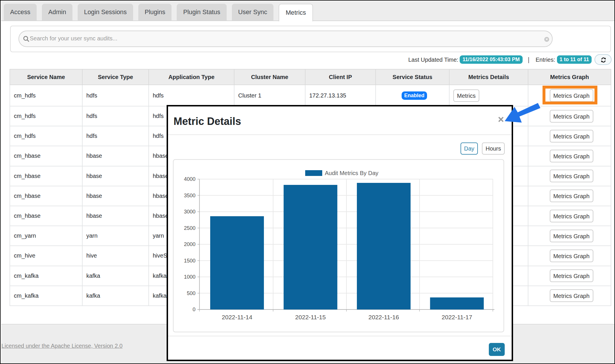 This screenshot has height=364, width=615. What do you see at coordinates (189, 261) in the screenshot?
I see `svg-text: 1500` at bounding box center [189, 261].